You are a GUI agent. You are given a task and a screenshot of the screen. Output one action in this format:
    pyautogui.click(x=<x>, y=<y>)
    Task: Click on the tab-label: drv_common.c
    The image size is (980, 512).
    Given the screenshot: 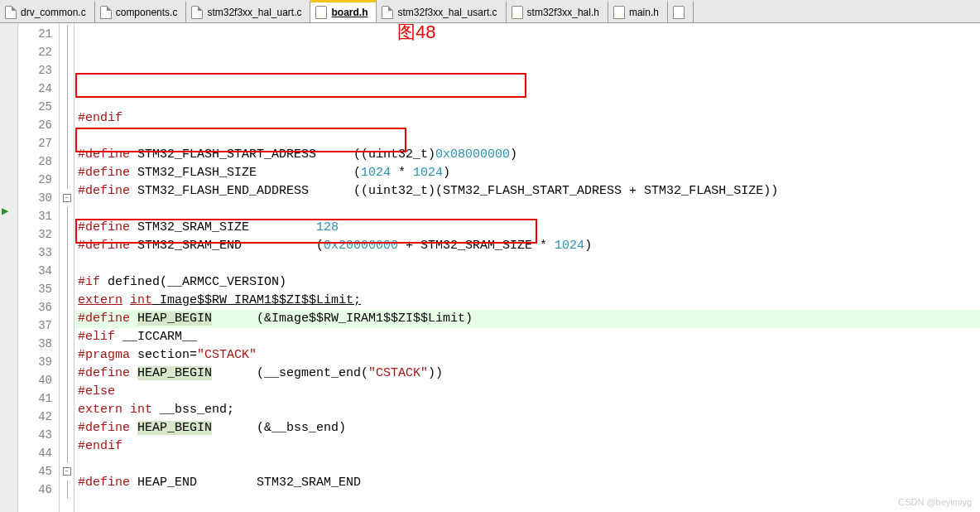 What is the action you would take?
    pyautogui.click(x=53, y=12)
    